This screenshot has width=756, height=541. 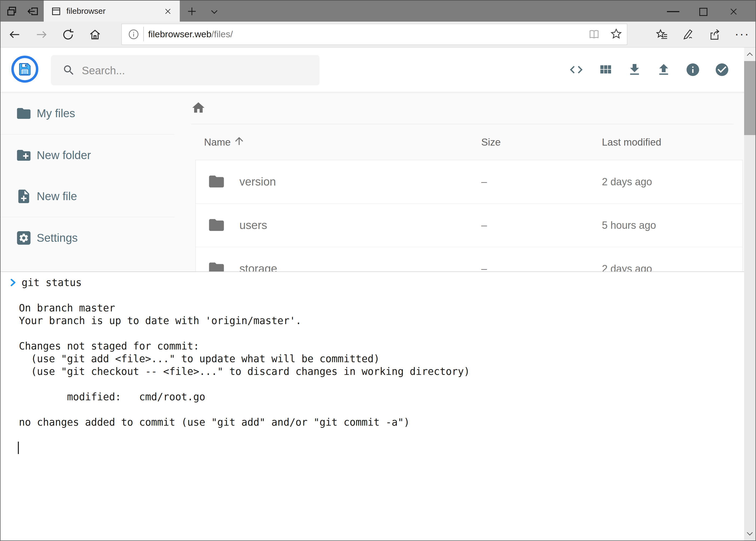 I want to click on file-name: version, so click(x=258, y=182).